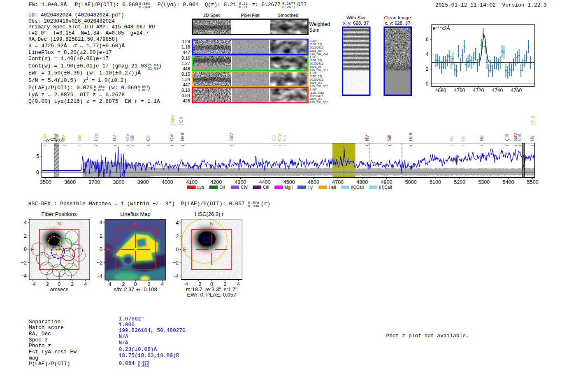 The width and height of the screenshot is (576, 392). I want to click on svg-text: 5200, so click(460, 182).